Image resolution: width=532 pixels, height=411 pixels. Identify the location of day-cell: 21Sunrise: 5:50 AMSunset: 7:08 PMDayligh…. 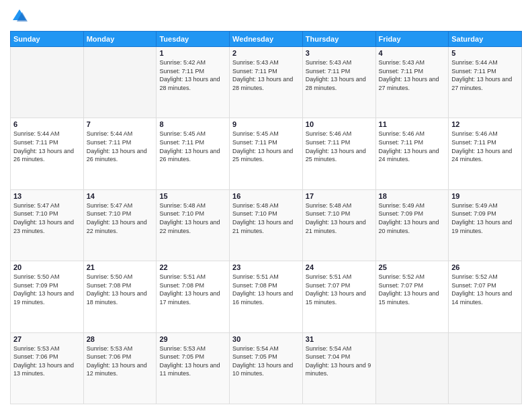
(120, 297).